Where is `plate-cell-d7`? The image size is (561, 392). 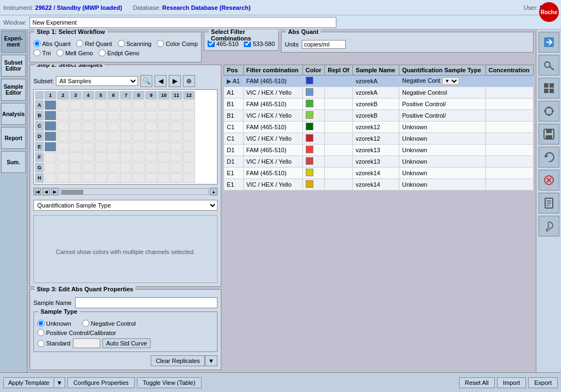
plate-cell-d7 is located at coordinates (126, 136).